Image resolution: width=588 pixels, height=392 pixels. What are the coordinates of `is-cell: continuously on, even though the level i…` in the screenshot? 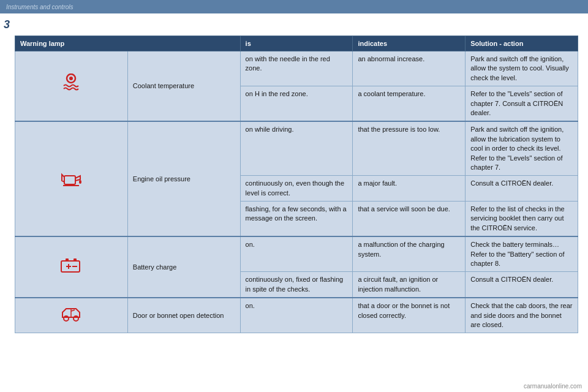 It's located at (296, 189).